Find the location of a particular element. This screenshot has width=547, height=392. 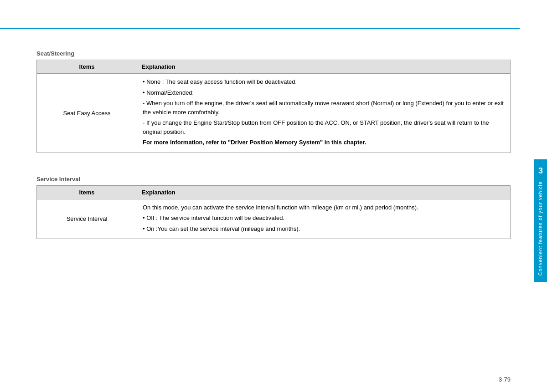

seat-steering-title: Seat/Steering is located at coordinates (274, 54).